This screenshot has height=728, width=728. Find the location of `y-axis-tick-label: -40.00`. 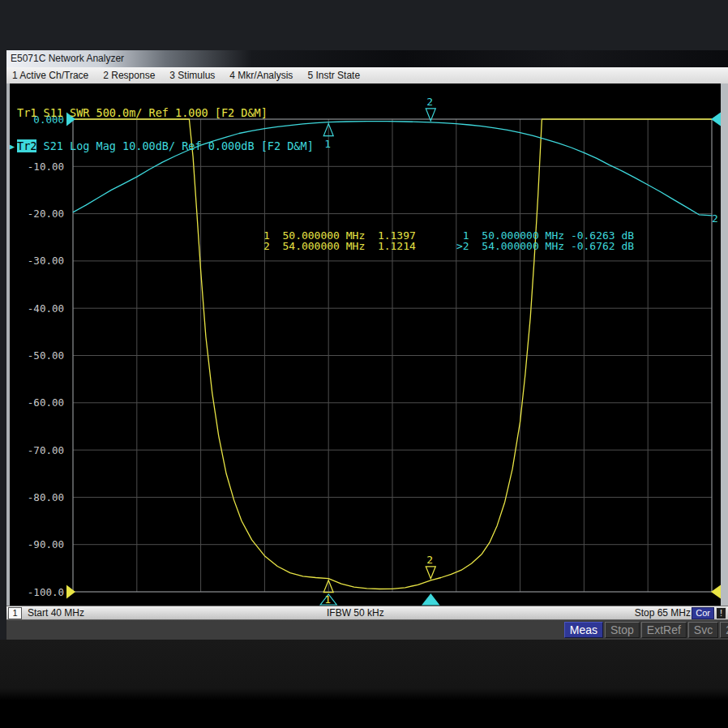

y-axis-tick-label: -40.00 is located at coordinates (45, 308).